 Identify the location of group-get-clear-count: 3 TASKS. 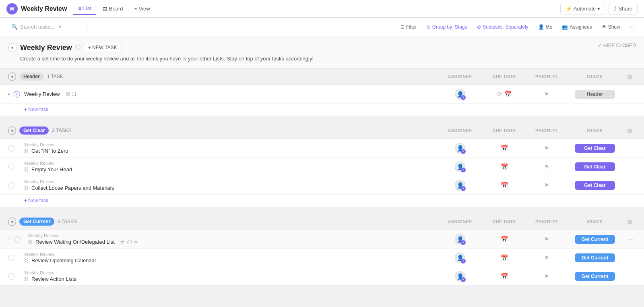
(62, 131).